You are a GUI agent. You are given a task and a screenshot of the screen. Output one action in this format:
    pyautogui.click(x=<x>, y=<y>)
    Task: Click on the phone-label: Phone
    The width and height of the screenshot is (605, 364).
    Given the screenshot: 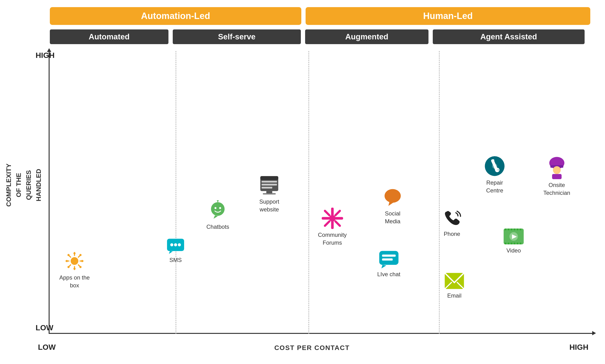 What is the action you would take?
    pyautogui.click(x=452, y=234)
    